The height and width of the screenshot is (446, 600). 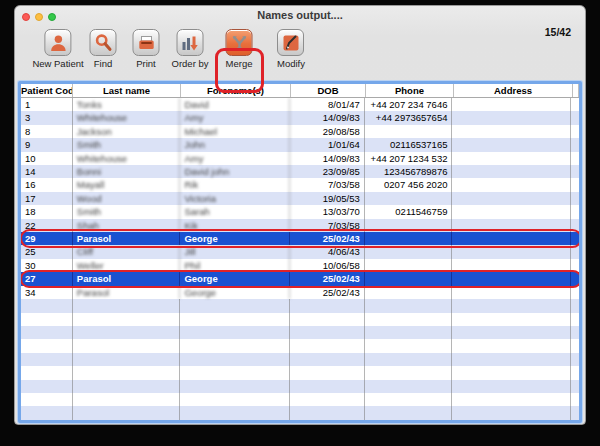 What do you see at coordinates (328, 90) in the screenshot?
I see `column-header-dob: DOB` at bounding box center [328, 90].